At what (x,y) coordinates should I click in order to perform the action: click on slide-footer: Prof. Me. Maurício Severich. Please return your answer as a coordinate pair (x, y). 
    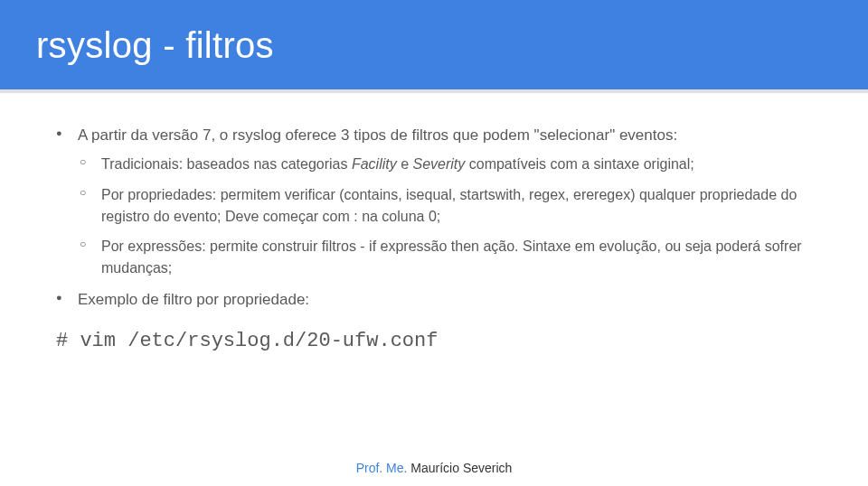
    Looking at the image, I should click on (434, 468).